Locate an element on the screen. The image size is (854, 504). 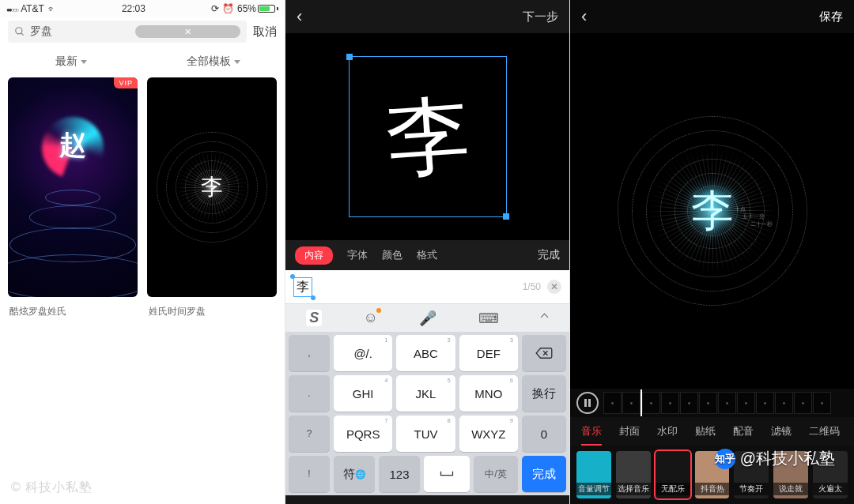
done-button: 完成 is located at coordinates (549, 255).